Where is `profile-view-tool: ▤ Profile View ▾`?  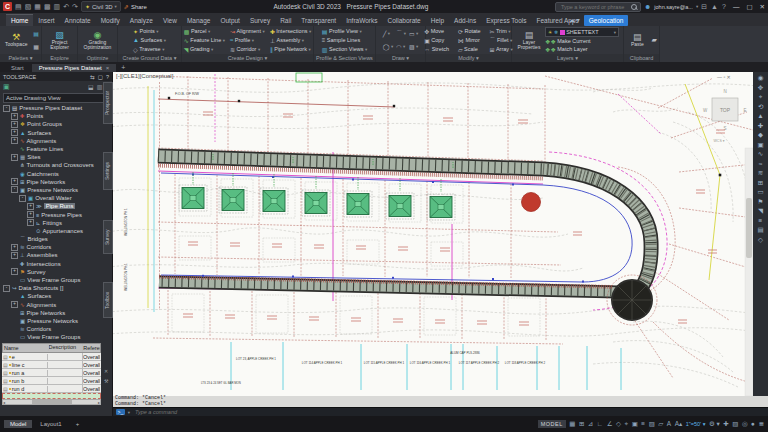
profile-view-tool: ▤ Profile View ▾ is located at coordinates (344, 31).